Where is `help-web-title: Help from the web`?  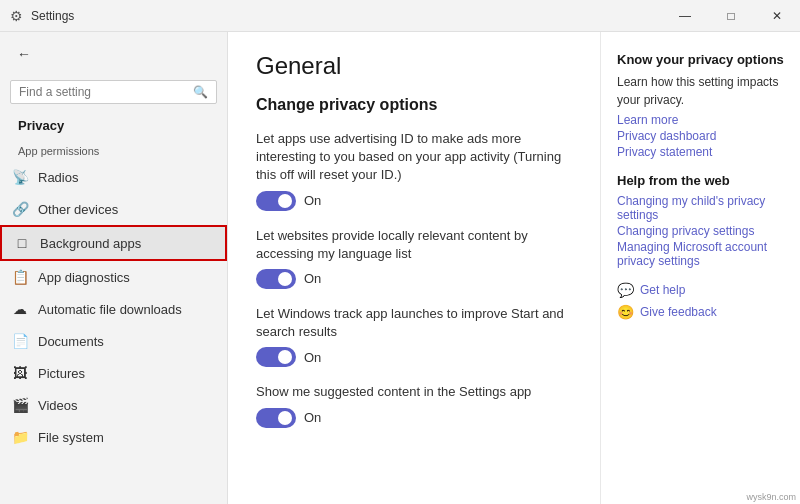 help-web-title: Help from the web is located at coordinates (700, 180).